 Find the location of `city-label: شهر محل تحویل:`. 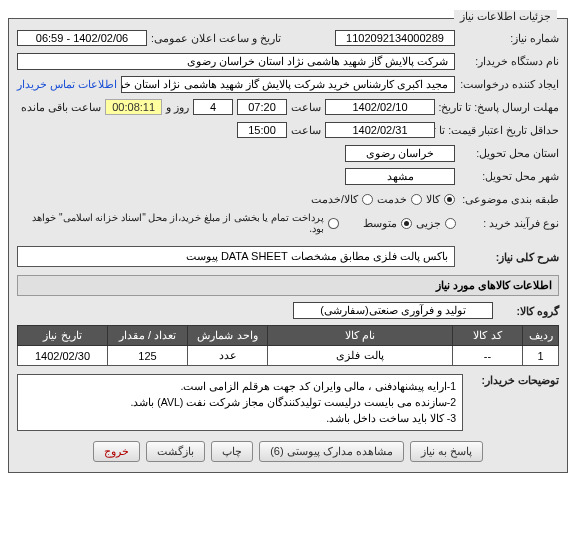

city-label: شهر محل تحویل: is located at coordinates (509, 176).